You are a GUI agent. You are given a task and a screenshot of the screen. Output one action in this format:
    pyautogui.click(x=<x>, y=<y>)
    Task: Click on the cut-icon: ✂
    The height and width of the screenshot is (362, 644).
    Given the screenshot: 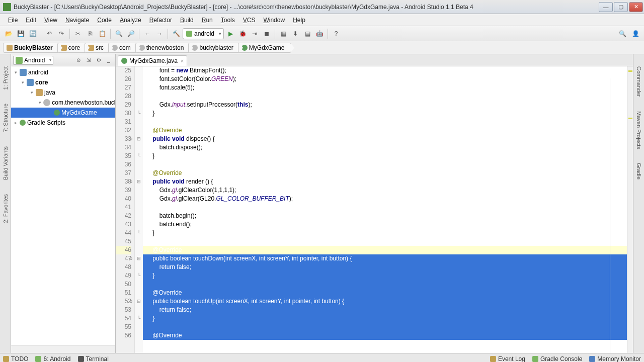 What is the action you would take?
    pyautogui.click(x=78, y=34)
    